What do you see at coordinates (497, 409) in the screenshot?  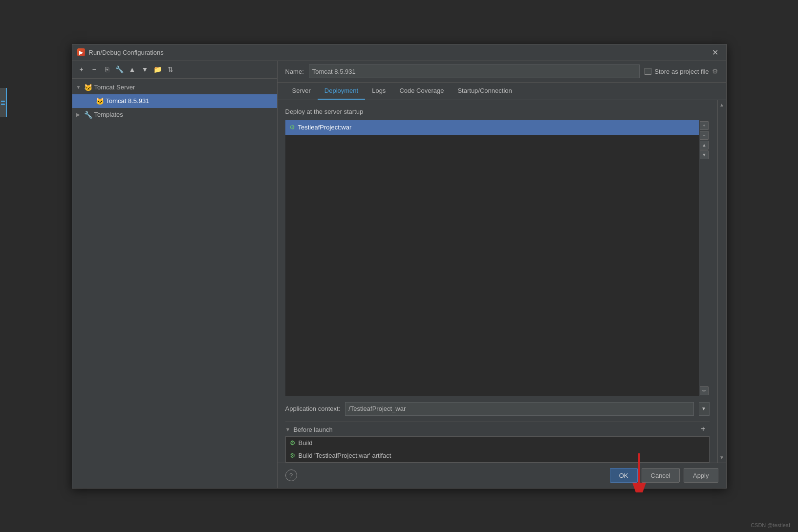 I see `app-context-row: Application context: ▼` at bounding box center [497, 409].